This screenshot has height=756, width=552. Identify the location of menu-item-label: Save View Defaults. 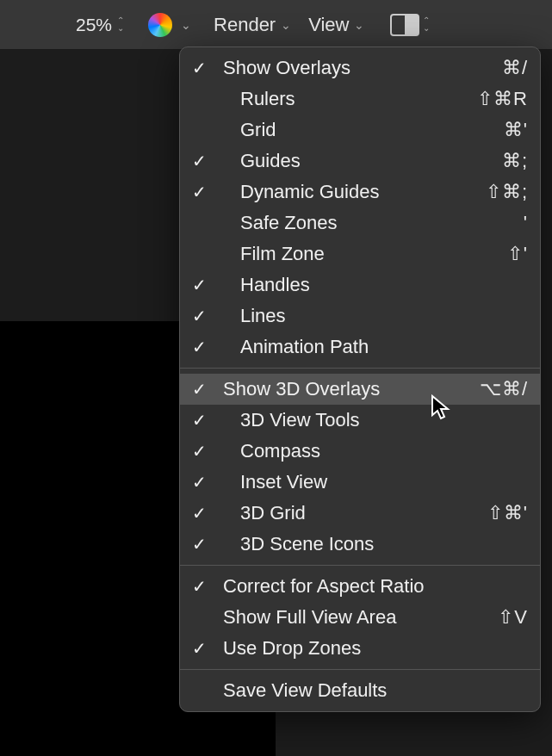
(375, 691).